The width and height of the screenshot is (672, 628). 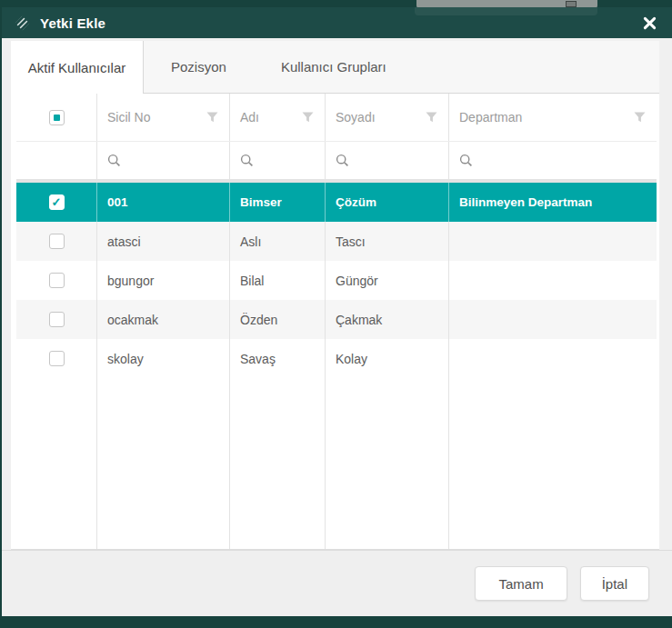 What do you see at coordinates (286, 161) in the screenshot?
I see `filter-input-adi` at bounding box center [286, 161].